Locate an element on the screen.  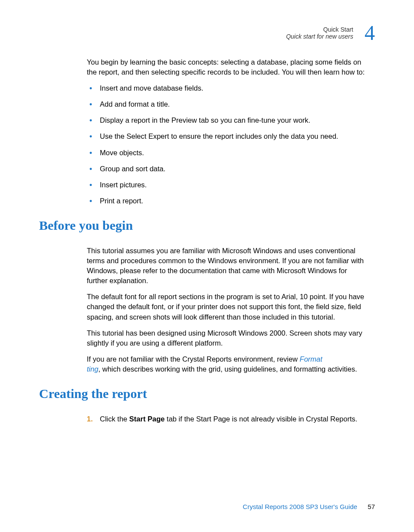
body-paragraph: If you are not familiar with the Crystal… is located at coordinates (227, 364).